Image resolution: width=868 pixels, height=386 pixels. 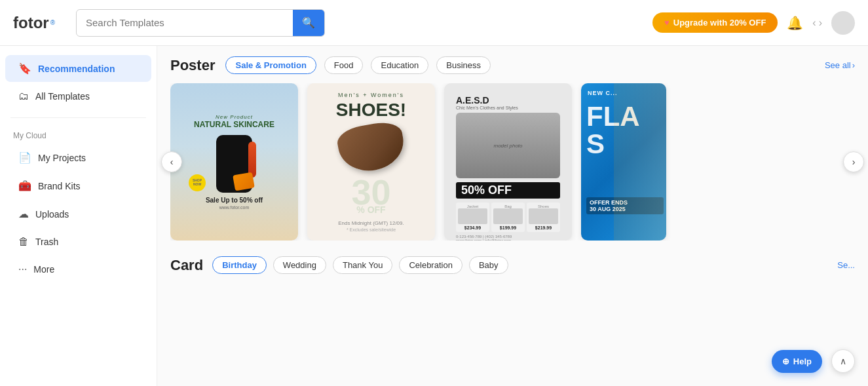 I want to click on see-all-label: See all, so click(x=838, y=66).